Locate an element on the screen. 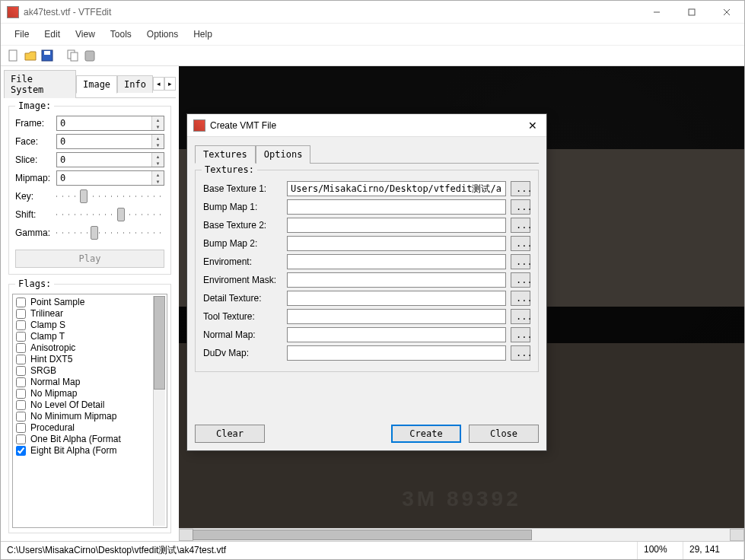  menu-help: Help is located at coordinates (202, 34).